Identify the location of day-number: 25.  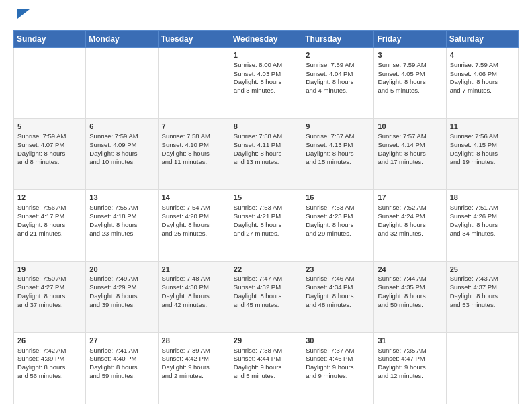
(482, 270).